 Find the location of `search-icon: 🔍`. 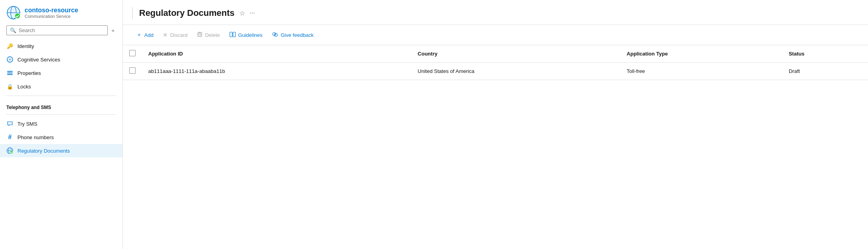

search-icon: 🔍 is located at coordinates (13, 30).